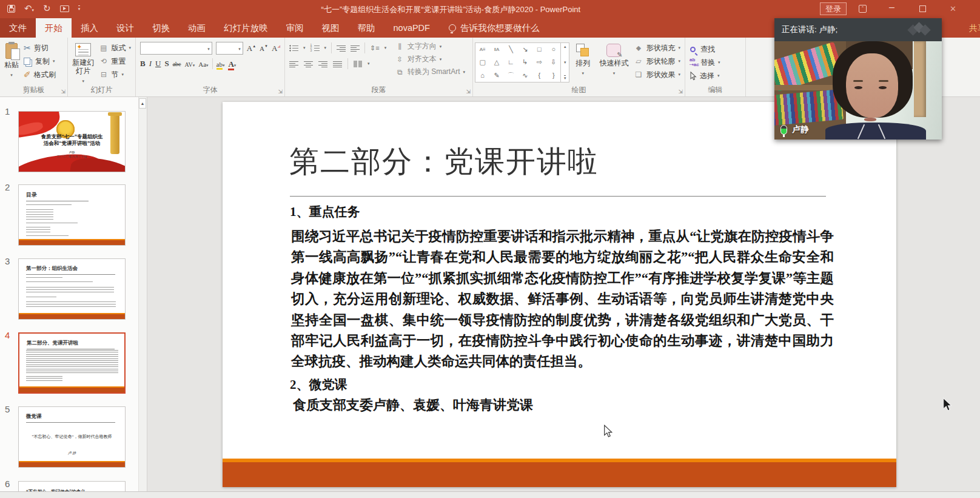 Image resolution: width=980 pixels, height=498 pixels. I want to click on tab-file: 文件, so click(18, 28).